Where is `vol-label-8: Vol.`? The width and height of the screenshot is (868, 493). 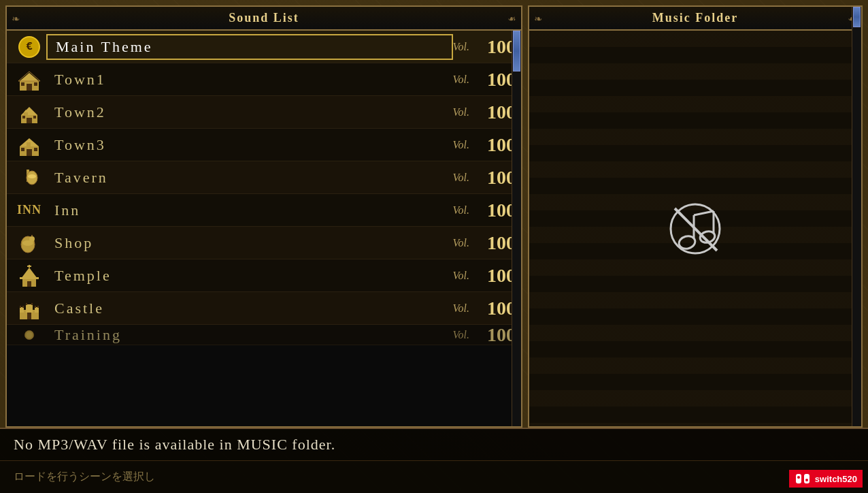
vol-label-8: Vol. is located at coordinates (461, 308).